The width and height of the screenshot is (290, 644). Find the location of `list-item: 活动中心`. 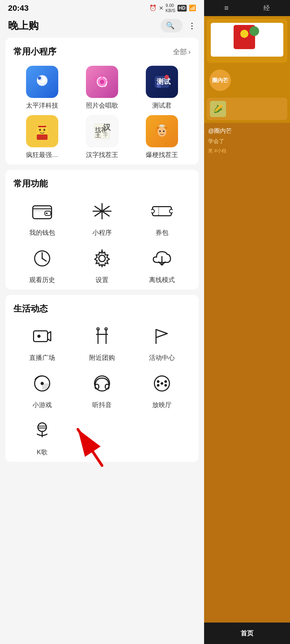

list-item: 活动中心 is located at coordinates (162, 342).